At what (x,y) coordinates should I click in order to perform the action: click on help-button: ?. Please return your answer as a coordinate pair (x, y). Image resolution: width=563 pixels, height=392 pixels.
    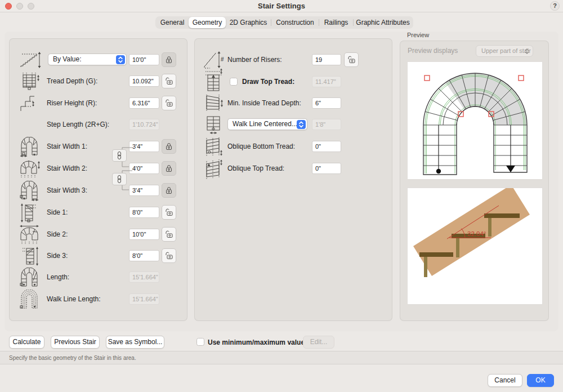
    Looking at the image, I should click on (555, 6).